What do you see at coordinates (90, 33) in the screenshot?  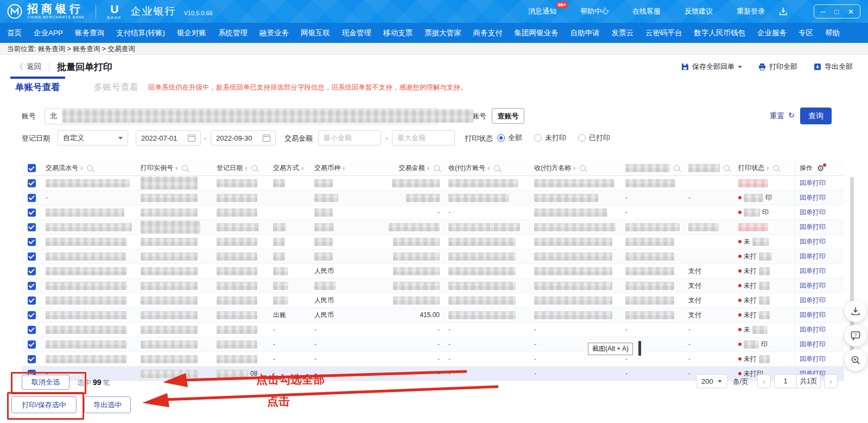 I see `nav-item: 账务查询` at bounding box center [90, 33].